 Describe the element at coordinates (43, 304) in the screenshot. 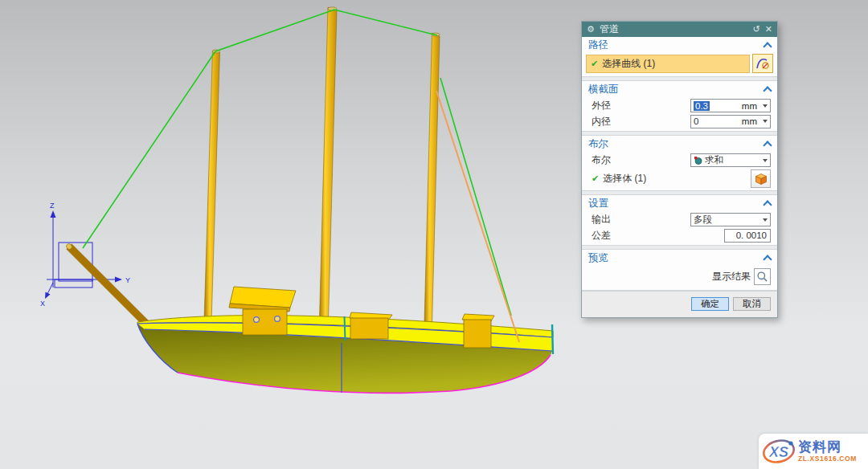

I see `x-axis-label: X` at that location.